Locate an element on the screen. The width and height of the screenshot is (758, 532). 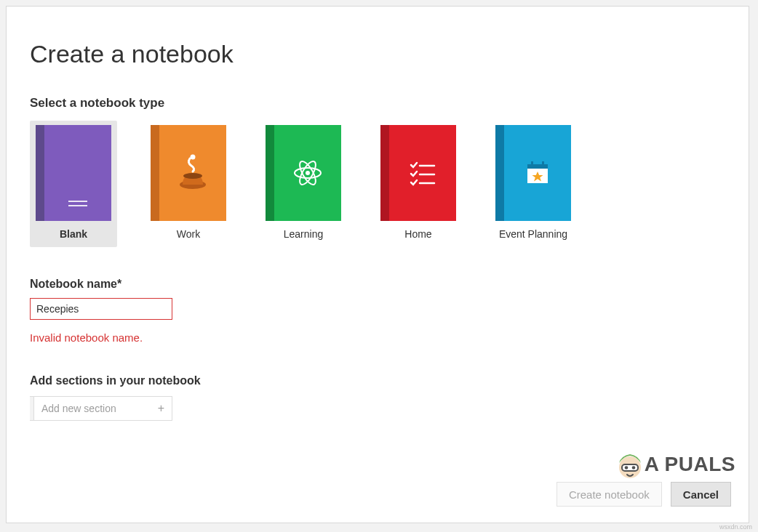
dialog-title: Create a notebook is located at coordinates (378, 54).